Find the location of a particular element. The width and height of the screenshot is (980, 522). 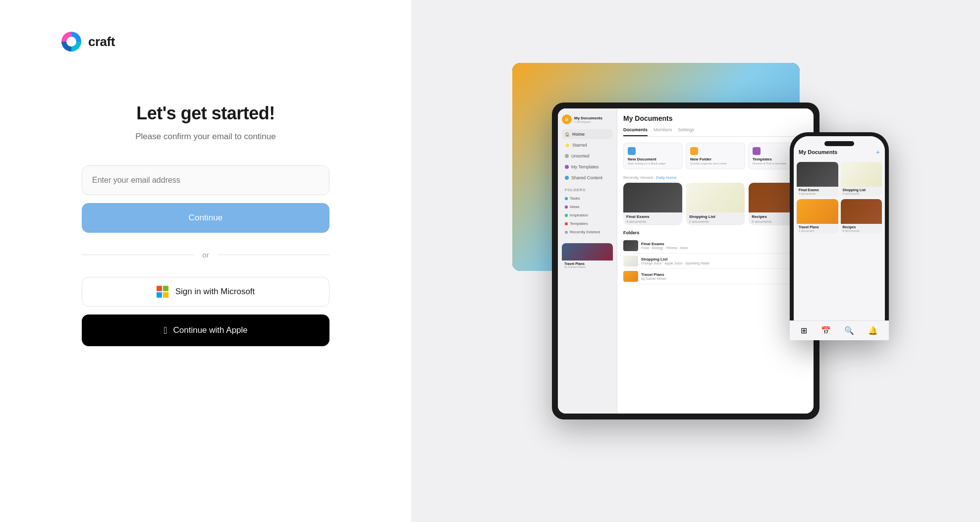

ipad-top-bar: My Documents is located at coordinates (715, 118).